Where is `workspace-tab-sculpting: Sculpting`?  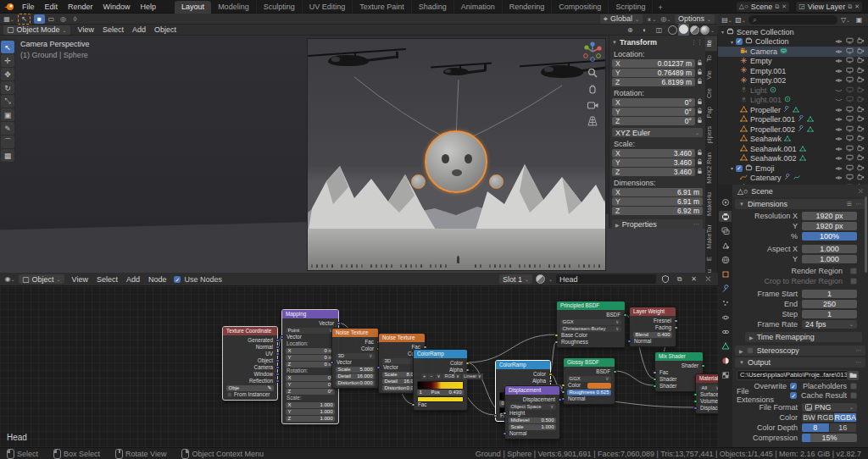
workspace-tab-sculpting: Sculpting is located at coordinates (280, 7).